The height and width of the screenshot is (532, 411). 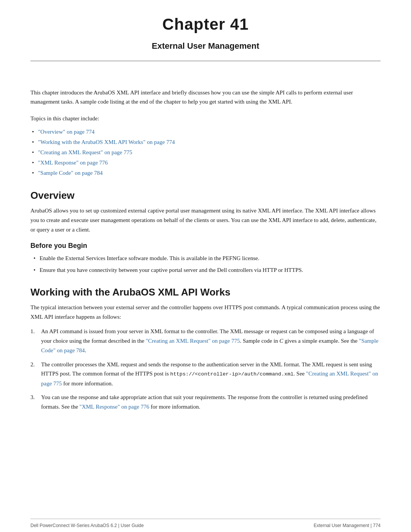 I want to click on intro-paragraph: This chapter introduces the ArubaOS XML …, so click(x=206, y=97).